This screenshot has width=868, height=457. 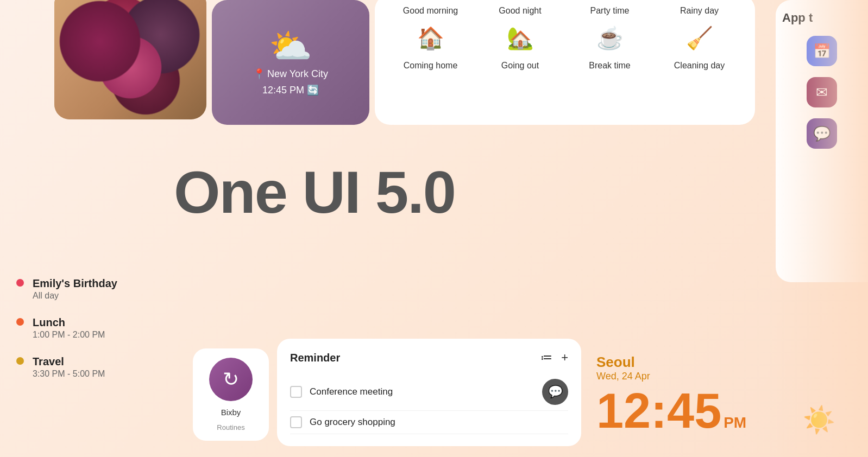 What do you see at coordinates (429, 358) in the screenshot?
I see `reminder-header: Reminder ≔ +` at bounding box center [429, 358].